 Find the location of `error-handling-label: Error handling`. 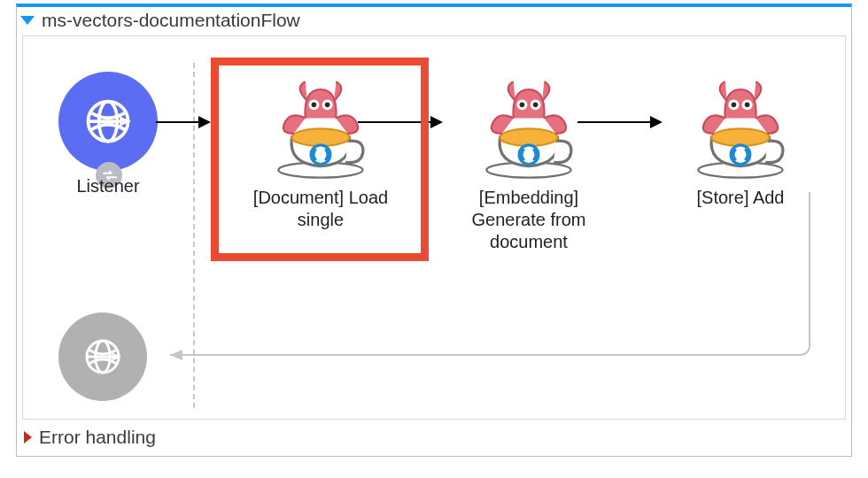

error-handling-label: Error handling is located at coordinates (97, 437).